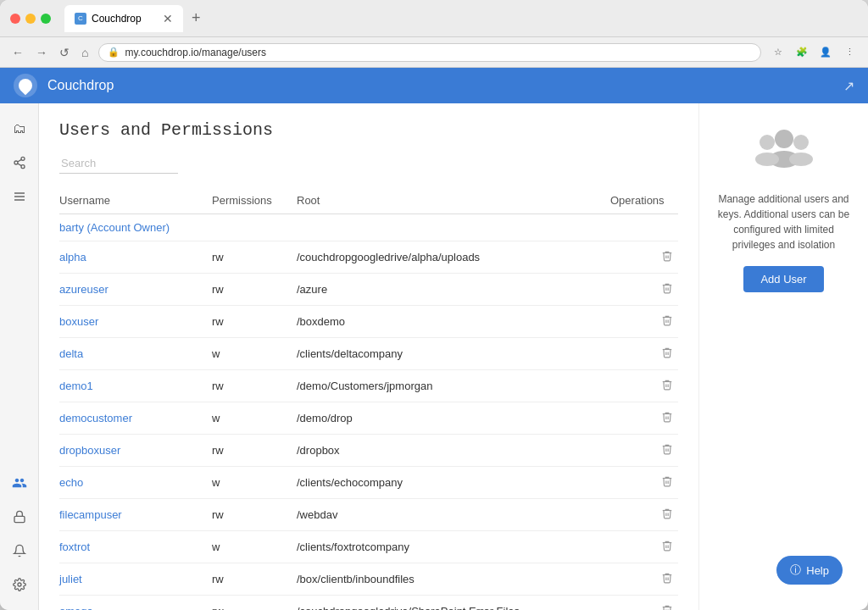  I want to click on back-button: ←, so click(18, 53).